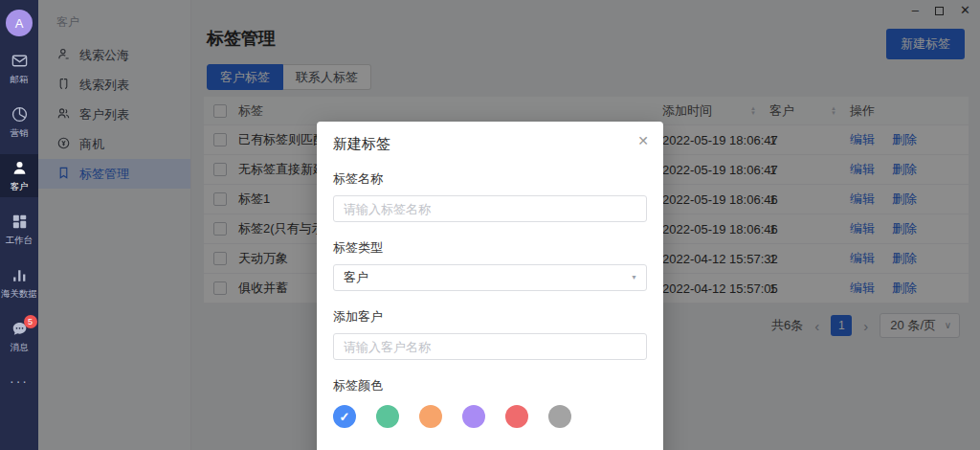  I want to click on color-option-green, so click(388, 416).